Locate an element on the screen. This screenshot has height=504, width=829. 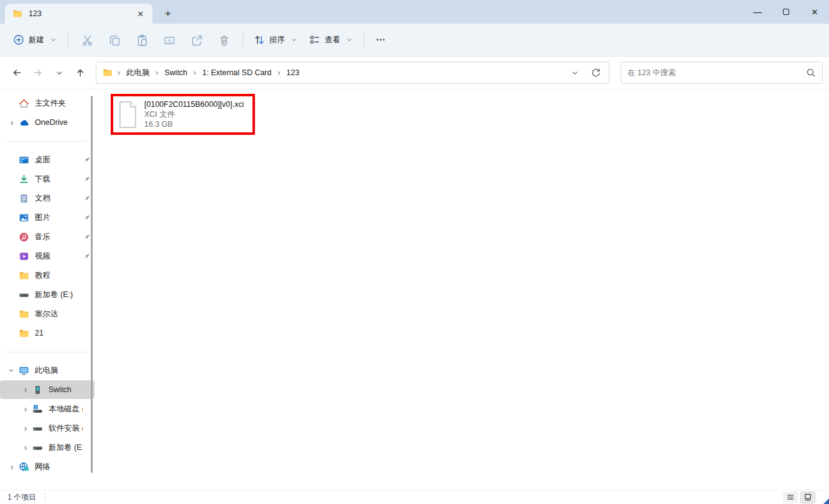
sidebar-item-label: 新加卷 (E:) is located at coordinates (53, 295).